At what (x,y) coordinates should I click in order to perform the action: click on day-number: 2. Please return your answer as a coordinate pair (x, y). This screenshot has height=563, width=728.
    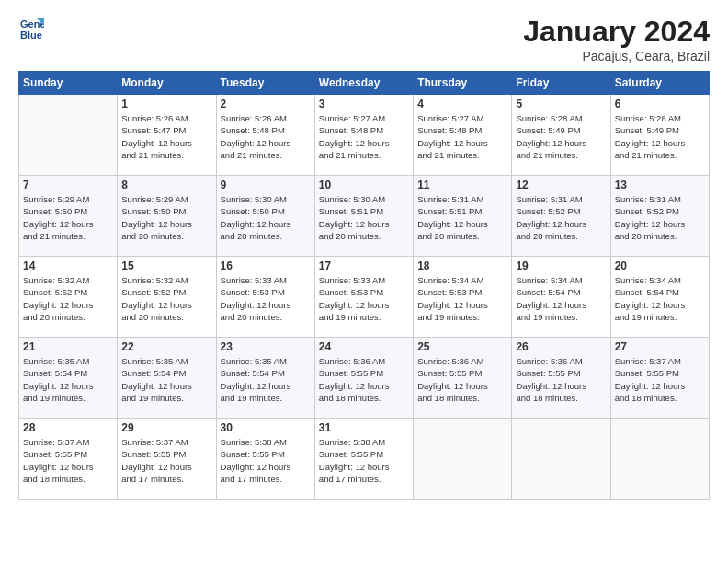
    Looking at the image, I should click on (266, 104).